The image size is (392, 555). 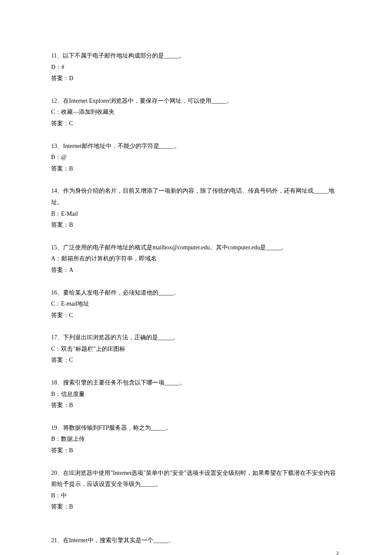 What do you see at coordinates (196, 214) in the screenshot?
I see `option-text: B：E-Mail` at bounding box center [196, 214].